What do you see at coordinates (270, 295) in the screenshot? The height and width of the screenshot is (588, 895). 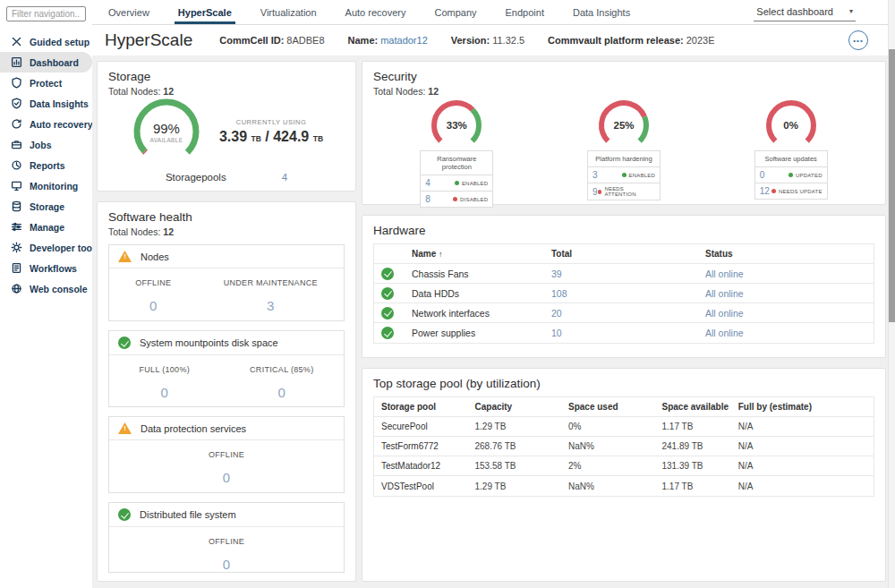 I see `nodes-maintenance-stat: UNDER MAINTENANCE 3` at bounding box center [270, 295].